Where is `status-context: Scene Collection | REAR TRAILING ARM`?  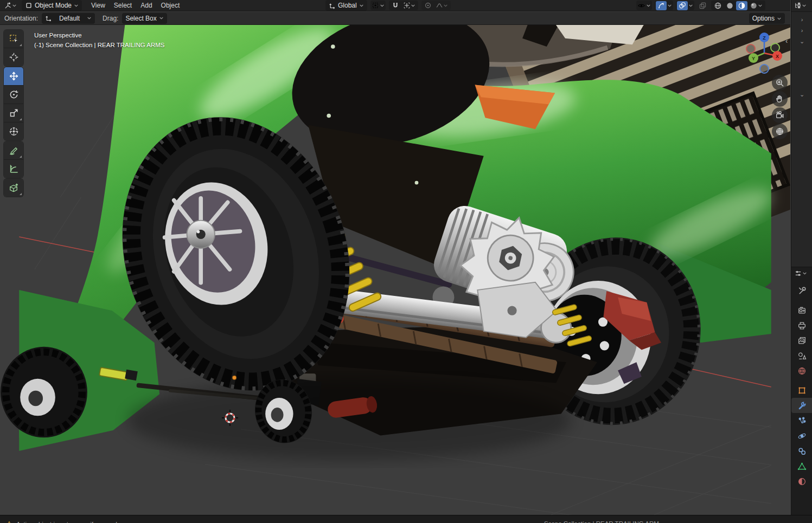
status-context: Scene Collection | REAR TRAILING ARM is located at coordinates (602, 521).